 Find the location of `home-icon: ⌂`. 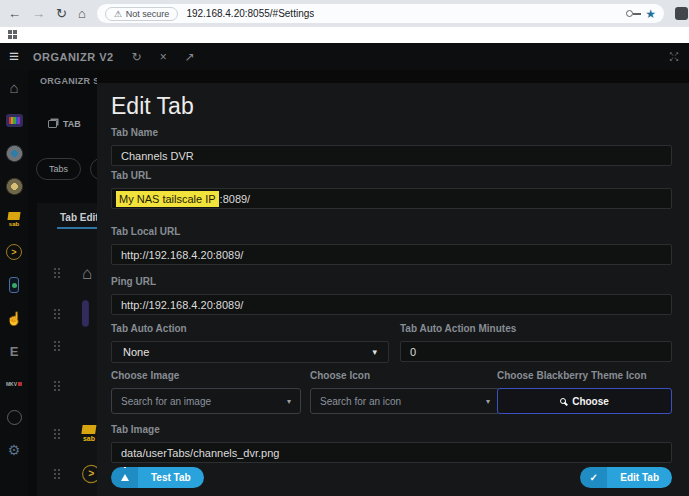

home-icon: ⌂ is located at coordinates (87, 272).